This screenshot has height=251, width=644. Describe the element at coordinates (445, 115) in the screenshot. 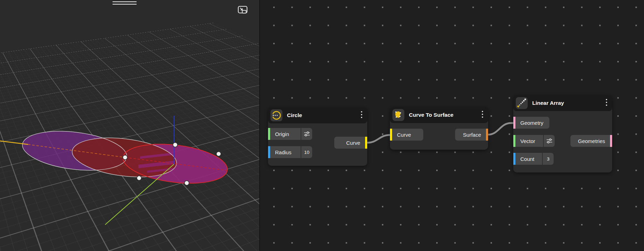

I see `node-title: Curve To Surface` at that location.